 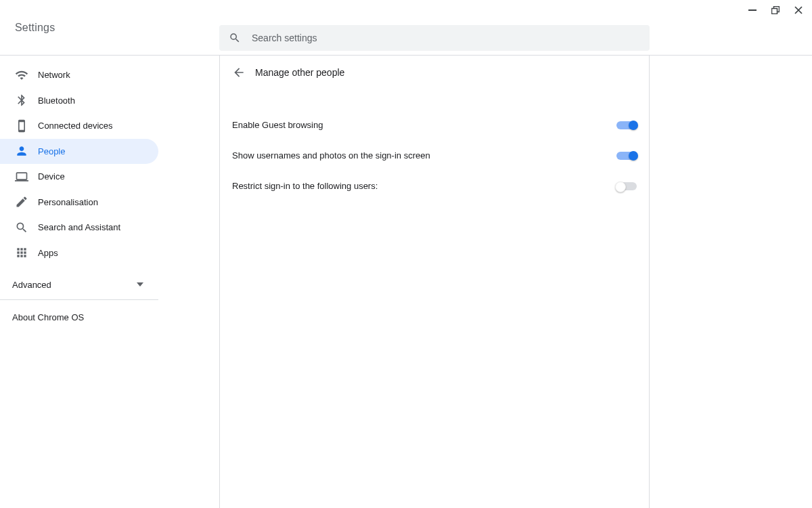 What do you see at coordinates (68, 202) in the screenshot?
I see `sidebar-item-label: Personalisation` at bounding box center [68, 202].